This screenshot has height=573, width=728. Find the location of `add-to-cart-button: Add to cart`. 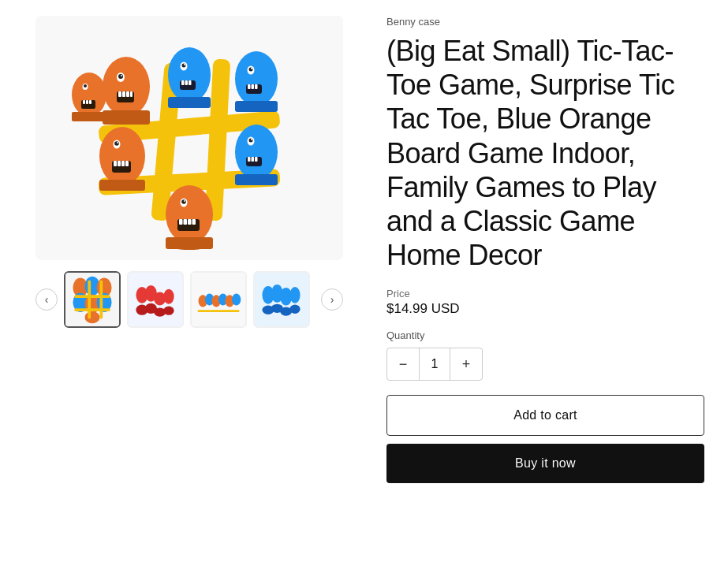

add-to-cart-button: Add to cart is located at coordinates (546, 415).